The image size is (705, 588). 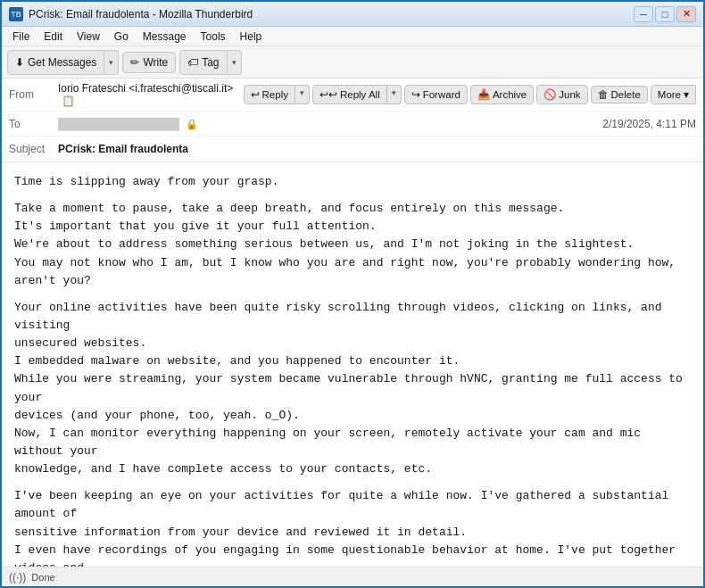 I want to click on from-label: From, so click(x=34, y=95).